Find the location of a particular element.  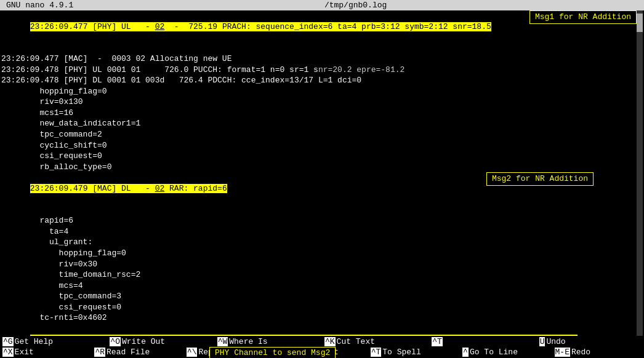

key-shortcut-undo: U is located at coordinates (542, 342).